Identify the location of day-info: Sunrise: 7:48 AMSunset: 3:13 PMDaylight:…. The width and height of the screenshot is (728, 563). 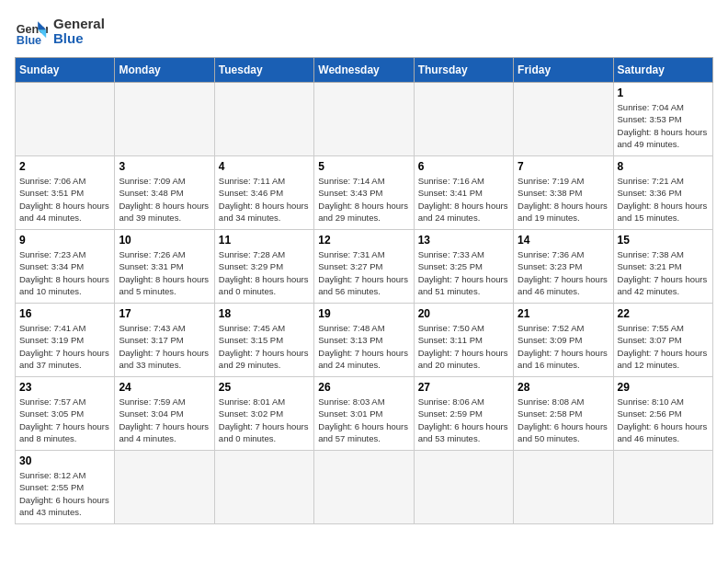
(364, 346).